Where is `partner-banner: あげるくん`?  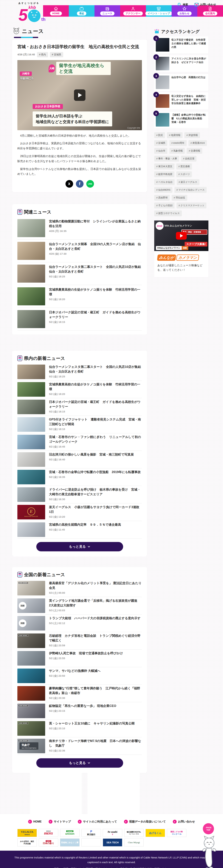
partner-banner: あげるくん is located at coordinates (155, 833).